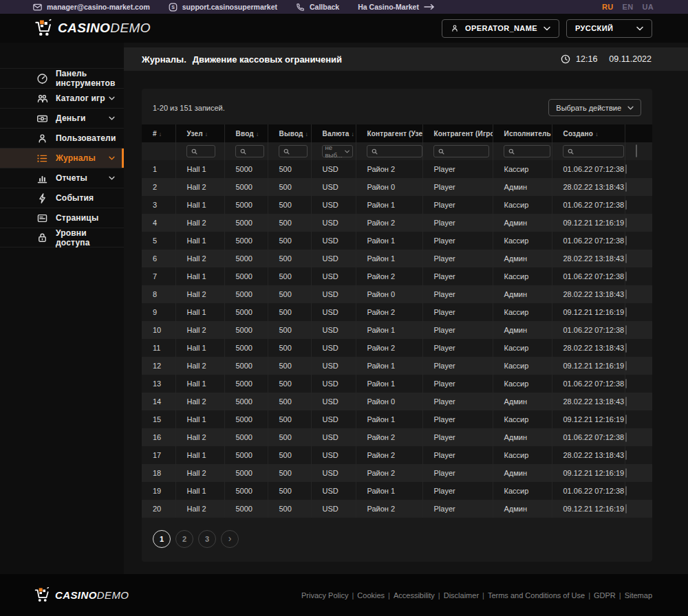 This screenshot has width=688, height=616. What do you see at coordinates (289, 133) in the screenshot?
I see `column-header: Вывод↓` at bounding box center [289, 133].